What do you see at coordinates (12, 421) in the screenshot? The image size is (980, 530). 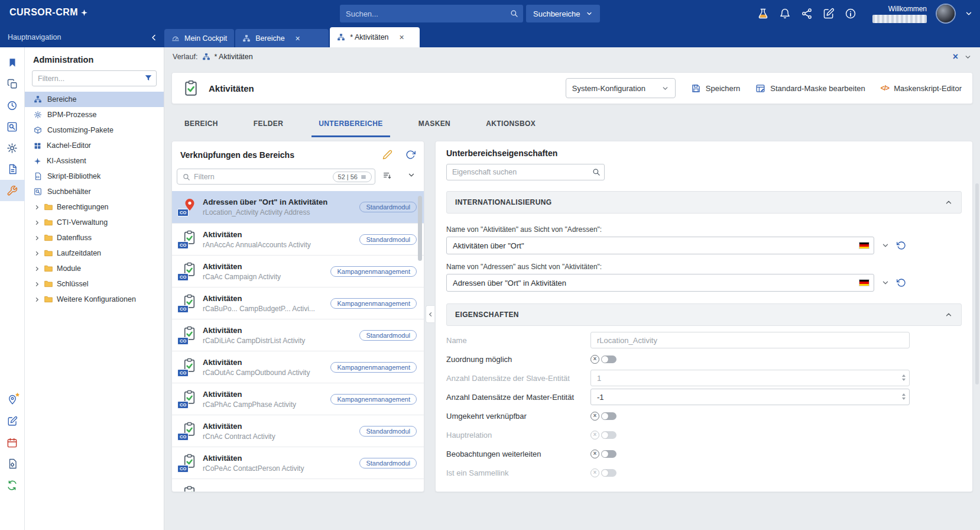 I see `notes-rail-item` at bounding box center [12, 421].